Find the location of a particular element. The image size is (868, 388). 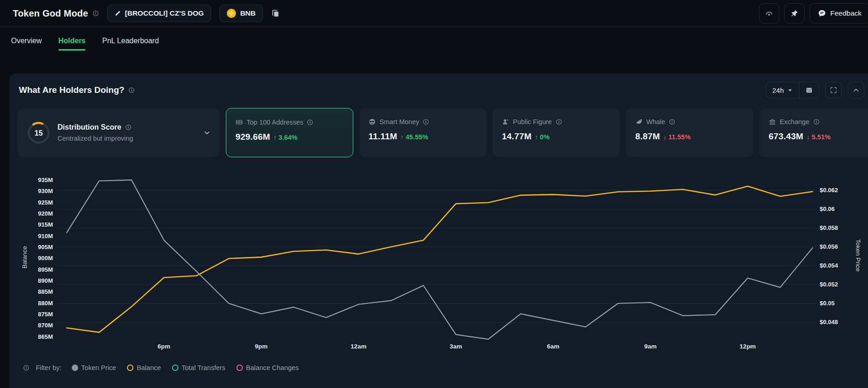

x-tick: 12pm is located at coordinates (748, 347).